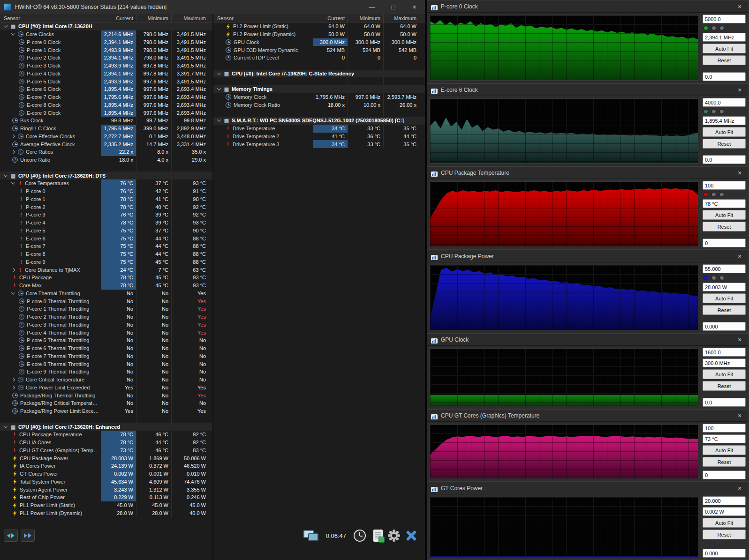 The height and width of the screenshot is (560, 749). I want to click on sensor-section-row: CPU [#0]: Intel Core i7-13620H: DTS, so click(106, 175).